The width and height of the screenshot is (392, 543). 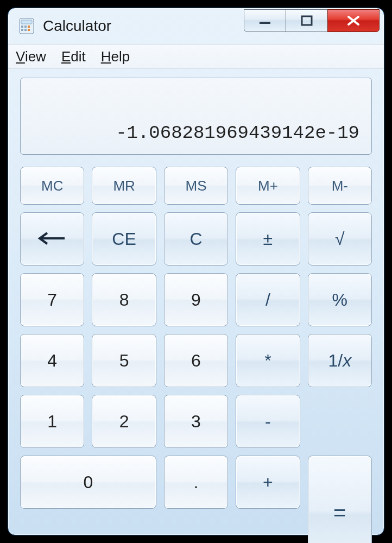 What do you see at coordinates (124, 186) in the screenshot?
I see `mr-button: MR` at bounding box center [124, 186].